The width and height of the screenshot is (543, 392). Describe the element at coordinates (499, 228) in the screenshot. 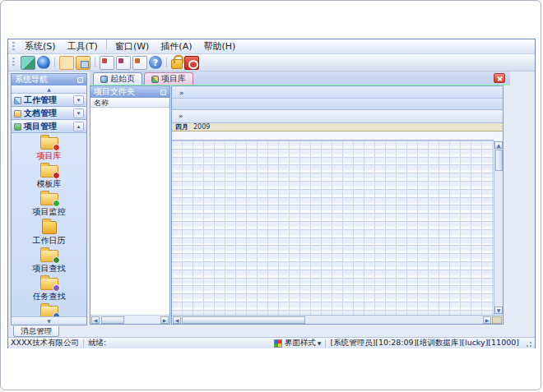

I see `gantt-vertical-scrollbar: ▲ ▼` at that location.